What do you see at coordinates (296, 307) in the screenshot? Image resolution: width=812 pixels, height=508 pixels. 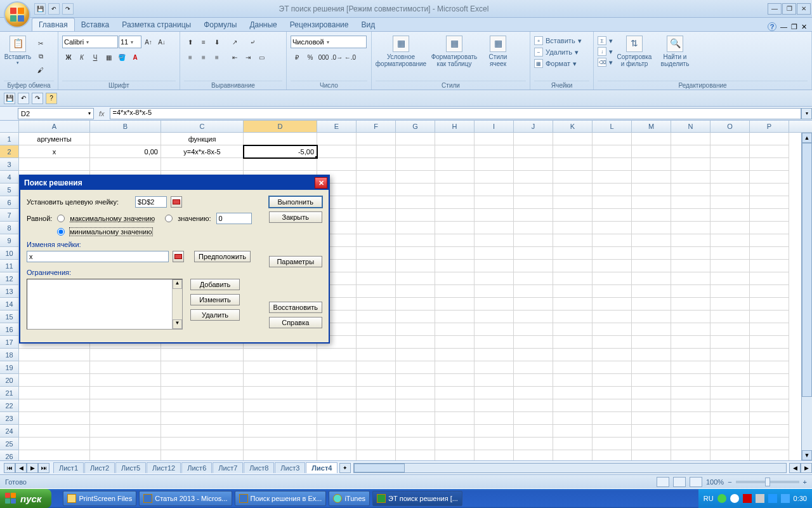 I see `reset-button: Восстановить` at bounding box center [296, 307].